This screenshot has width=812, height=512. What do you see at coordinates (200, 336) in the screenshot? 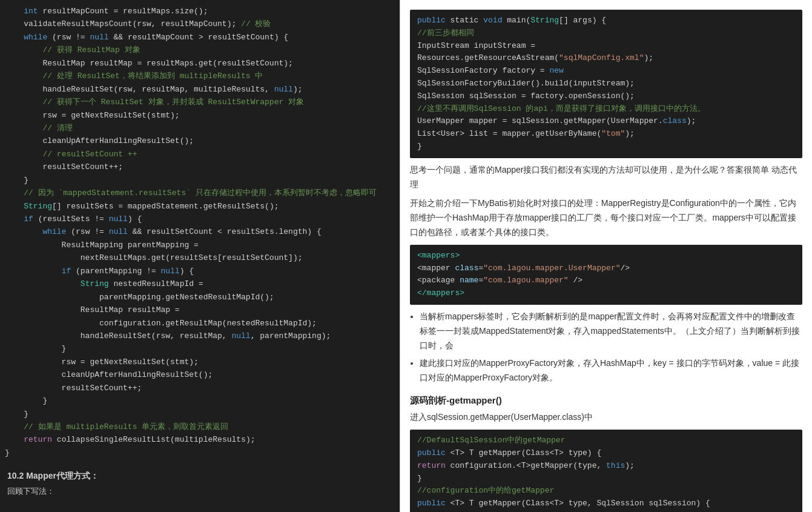
I see `code-line: handleResultSet(rsw, resultMap, null, pa…` at bounding box center [200, 336].